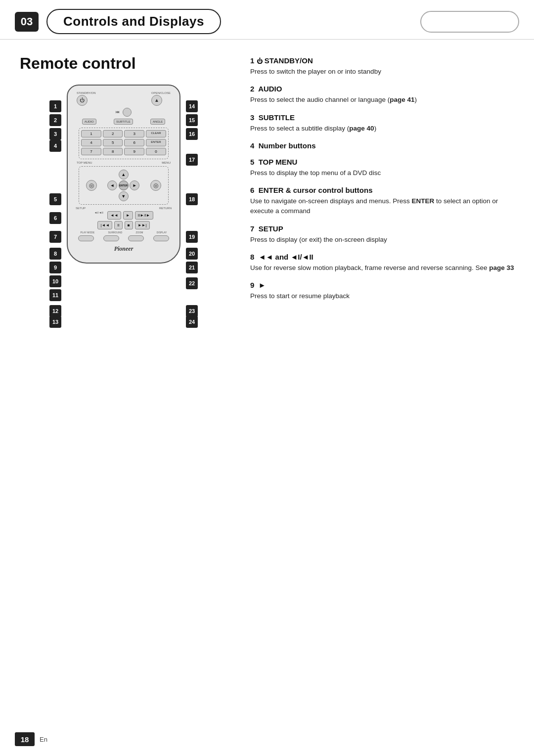 This screenshot has width=534, height=756. Describe the element at coordinates (55, 237) in the screenshot. I see `label-7: 7` at that location.